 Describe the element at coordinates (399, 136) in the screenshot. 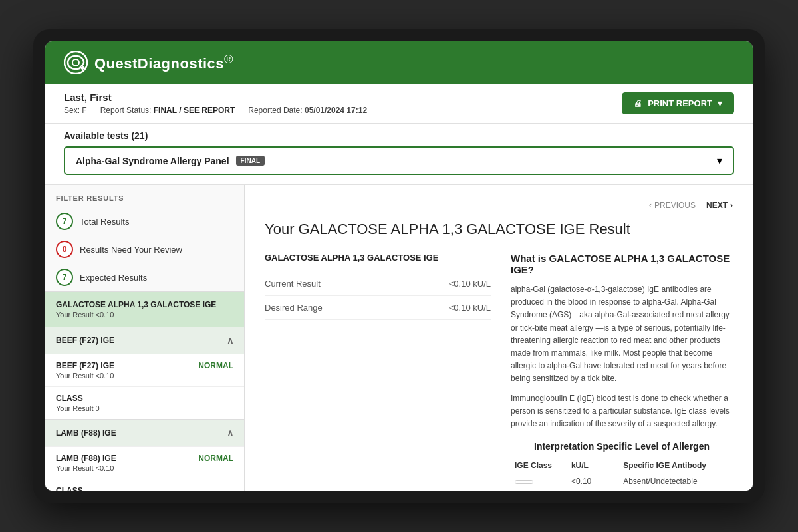

I see `available-tests-label: Available tests (21)` at that location.